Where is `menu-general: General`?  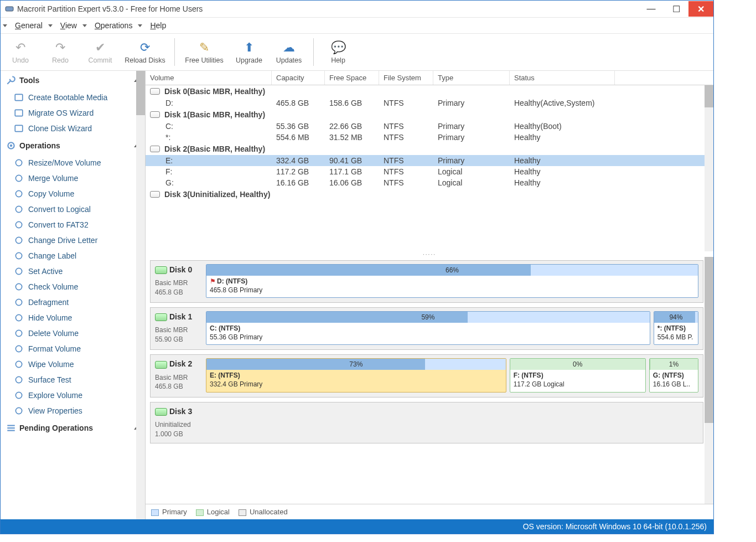
menu-general: General is located at coordinates (29, 25).